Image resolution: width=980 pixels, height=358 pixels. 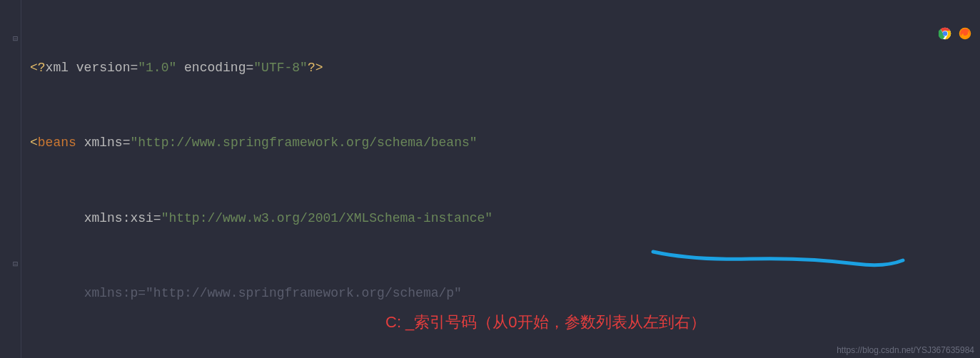 I want to click on code-line: <beans xmlns="http://www.springframework…, so click(x=505, y=143).